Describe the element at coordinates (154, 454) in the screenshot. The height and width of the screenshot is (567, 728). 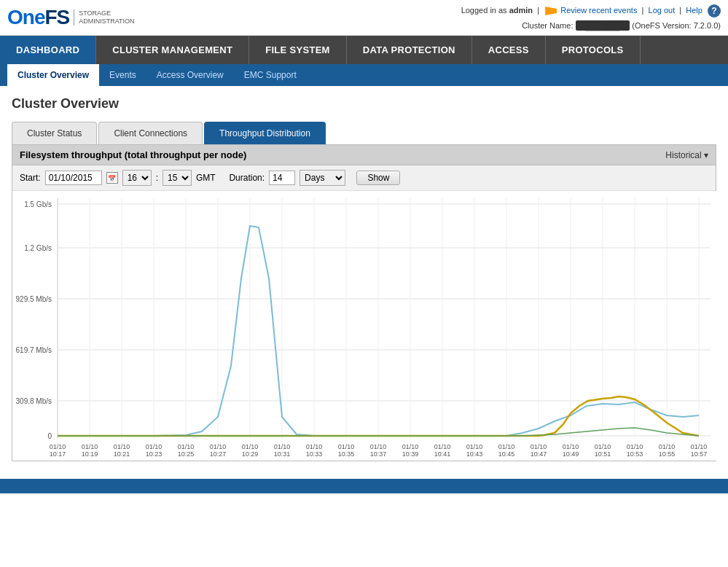
I see `svg-text: 10:23` at that location.